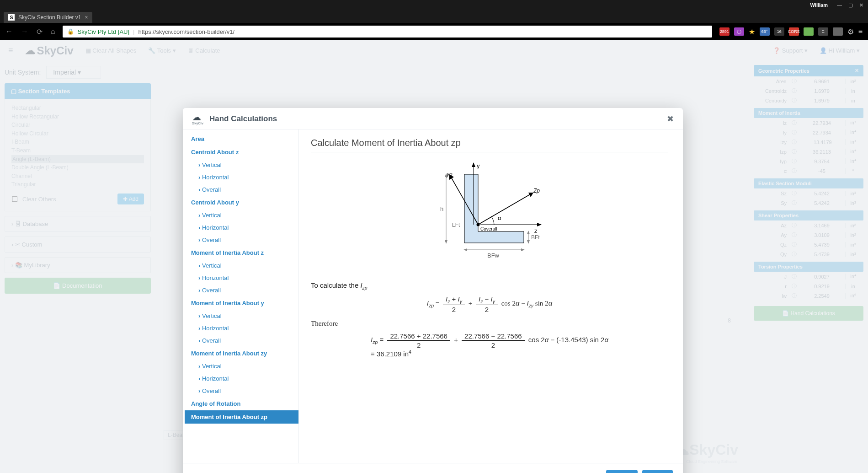 Image resolution: width=868 pixels, height=473 pixels. What do you see at coordinates (494, 255) in the screenshot?
I see `svg-text: BFw` at bounding box center [494, 255].